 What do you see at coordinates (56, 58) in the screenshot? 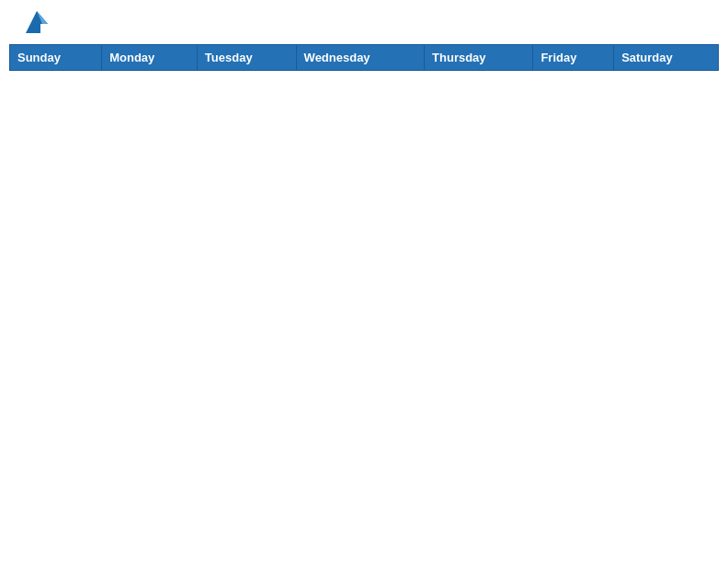
I see `calendar-weekday-sunday: Sunday` at bounding box center [56, 58].